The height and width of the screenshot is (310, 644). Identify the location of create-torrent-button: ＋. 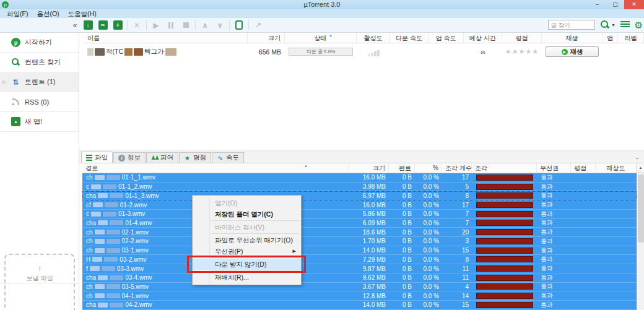
(118, 25).